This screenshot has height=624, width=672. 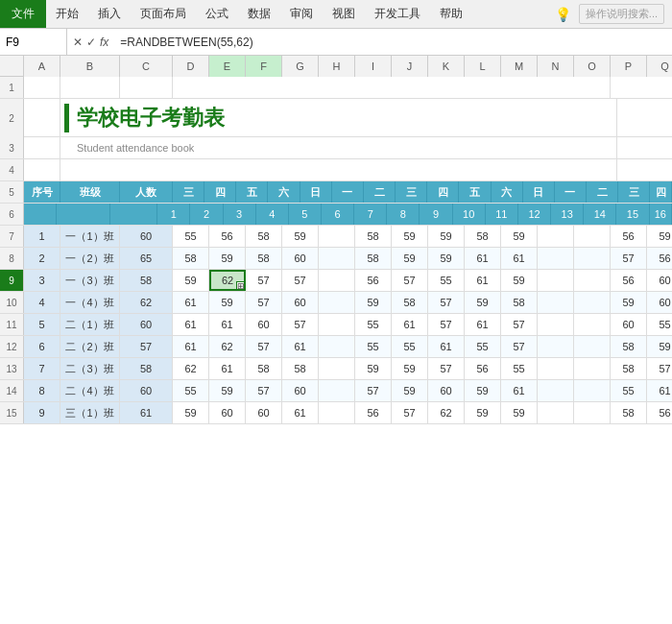 I want to click on cell-seq-9: 9, so click(x=42, y=413).